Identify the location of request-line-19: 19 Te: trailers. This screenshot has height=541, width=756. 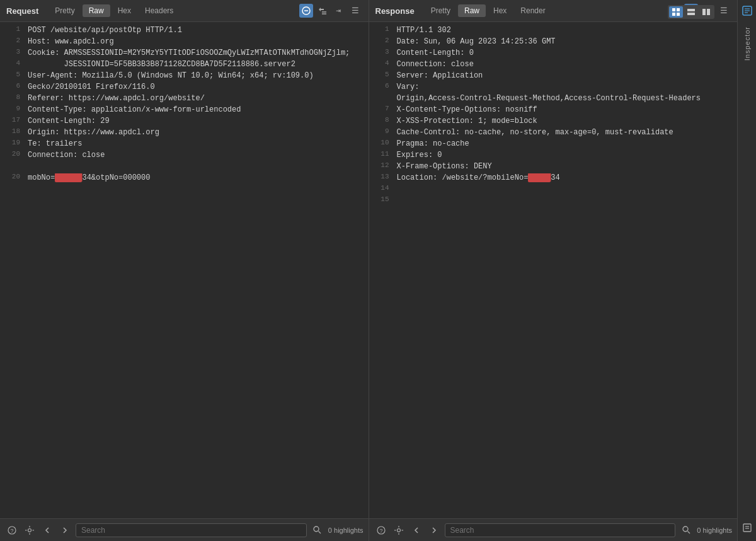
(184, 144).